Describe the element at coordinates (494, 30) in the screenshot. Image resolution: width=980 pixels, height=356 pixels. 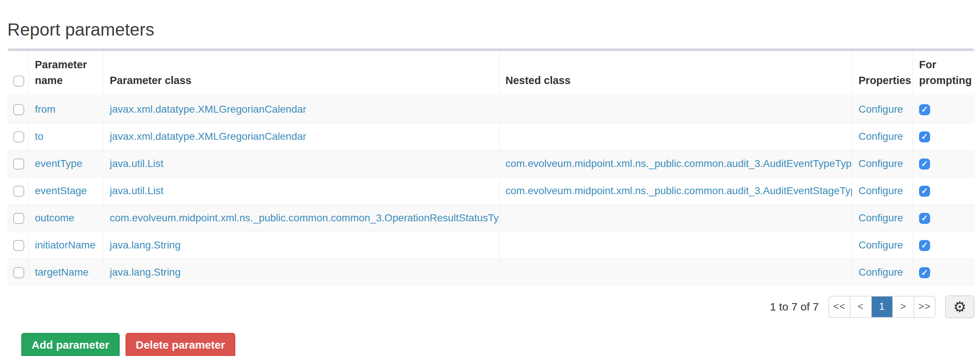
I see `page-title: Report parameters` at that location.